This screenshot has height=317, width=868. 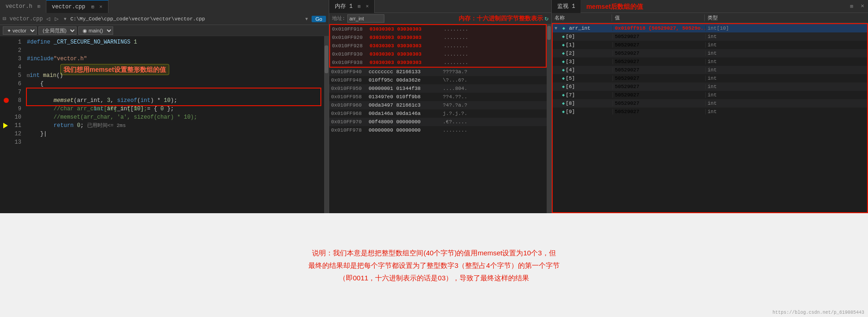 What do you see at coordinates (710, 87) in the screenshot?
I see `watch-child-6: ◆[6] 50529027 int` at bounding box center [710, 87].